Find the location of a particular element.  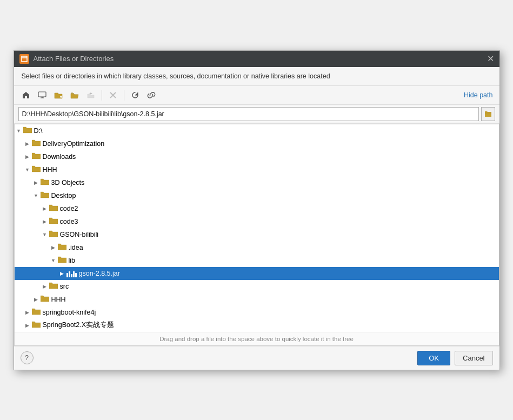

item-label-code2: code2 is located at coordinates (69, 209).